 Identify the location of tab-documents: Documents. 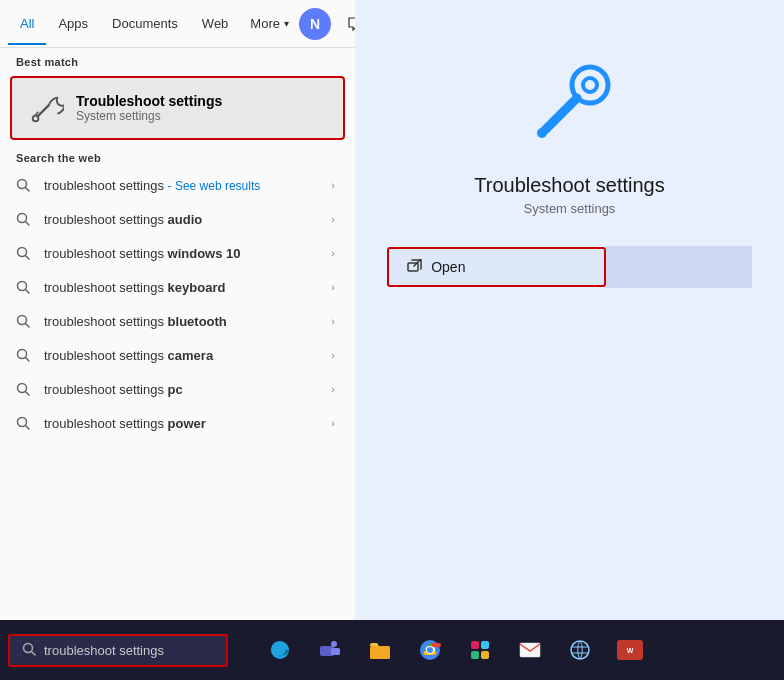
(145, 24).